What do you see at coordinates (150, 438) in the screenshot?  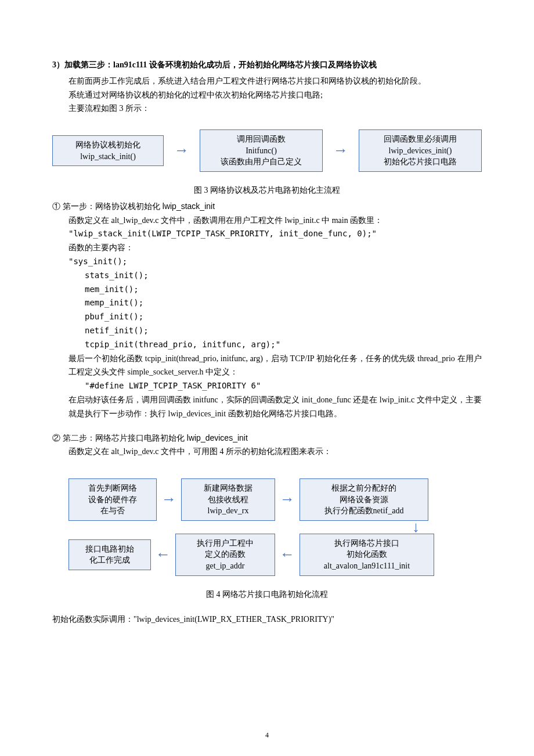 I see `text: ② 第二步：网络芯片接口电路初始化 lwip_devices_init` at bounding box center [150, 438].